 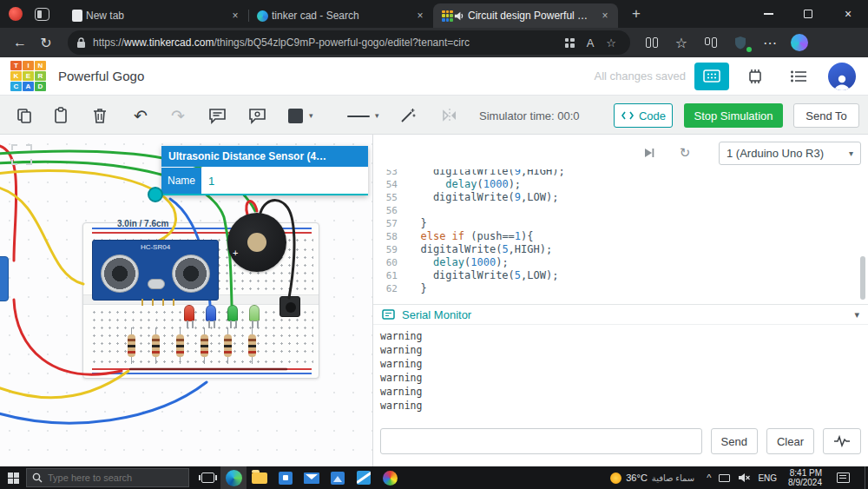 I want to click on mirror-button, so click(x=450, y=116).